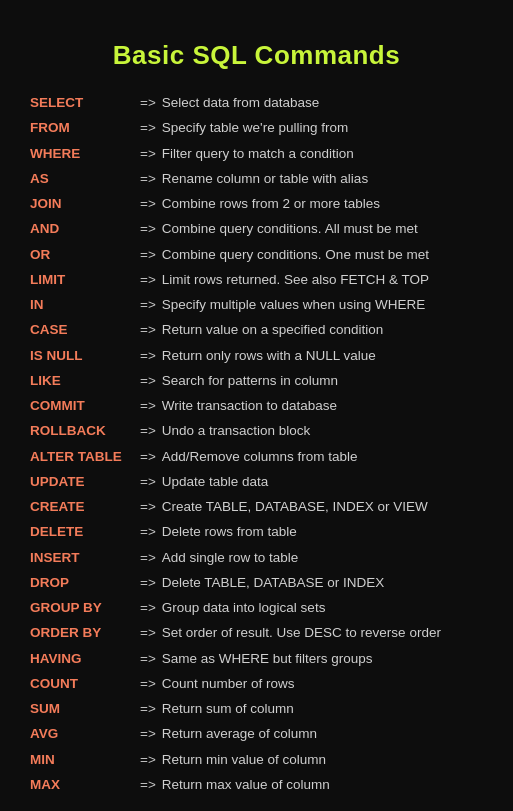  What do you see at coordinates (256, 356) in the screenshot?
I see `table-row: IS NULL=>Return only rows with a NULL va…` at bounding box center [256, 356].